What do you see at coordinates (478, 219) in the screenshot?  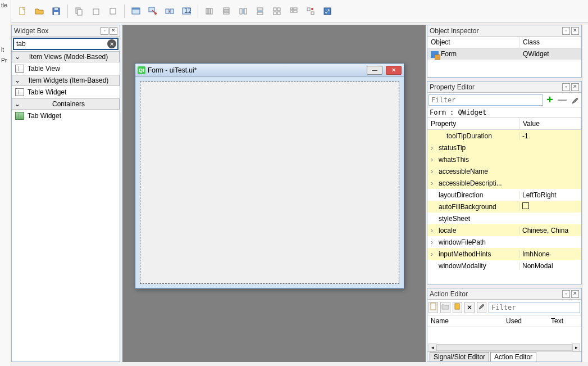 I see `property-name: styleSheet` at bounding box center [478, 219].